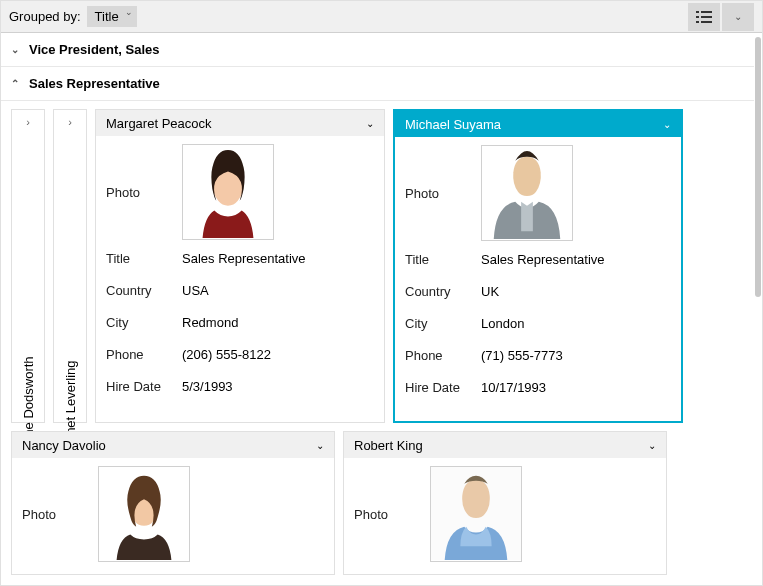  I want to click on card-title: Michael Suyama, so click(453, 124).